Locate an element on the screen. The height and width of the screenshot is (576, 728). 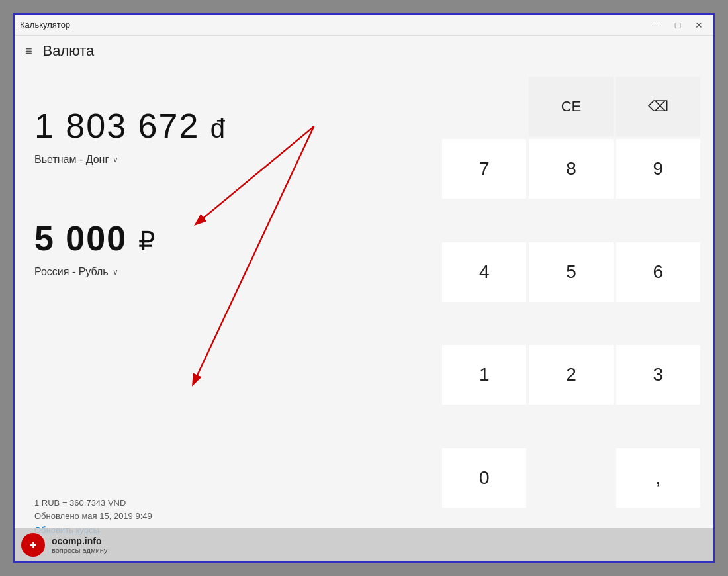
backspace-icon: ⌫ is located at coordinates (658, 107).